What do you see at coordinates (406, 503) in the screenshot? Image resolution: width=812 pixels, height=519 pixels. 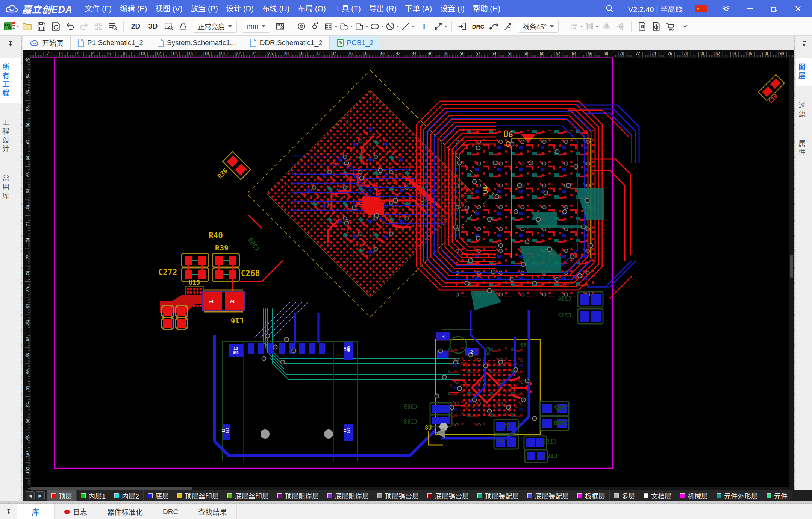 I see `panel-resize-grip` at bounding box center [406, 503].